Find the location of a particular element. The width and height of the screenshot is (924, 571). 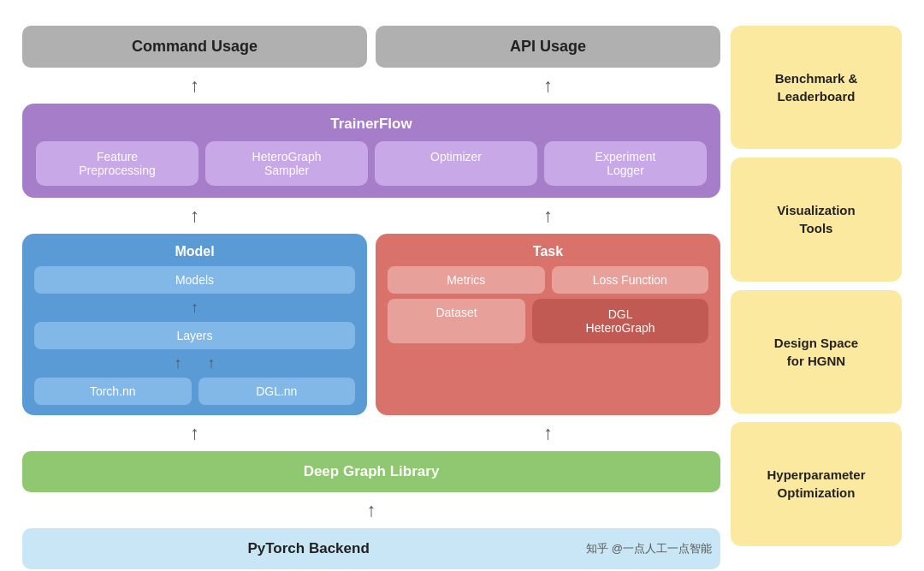

right-item-0-label: Benchmark &Leaderboard is located at coordinates (816, 87).